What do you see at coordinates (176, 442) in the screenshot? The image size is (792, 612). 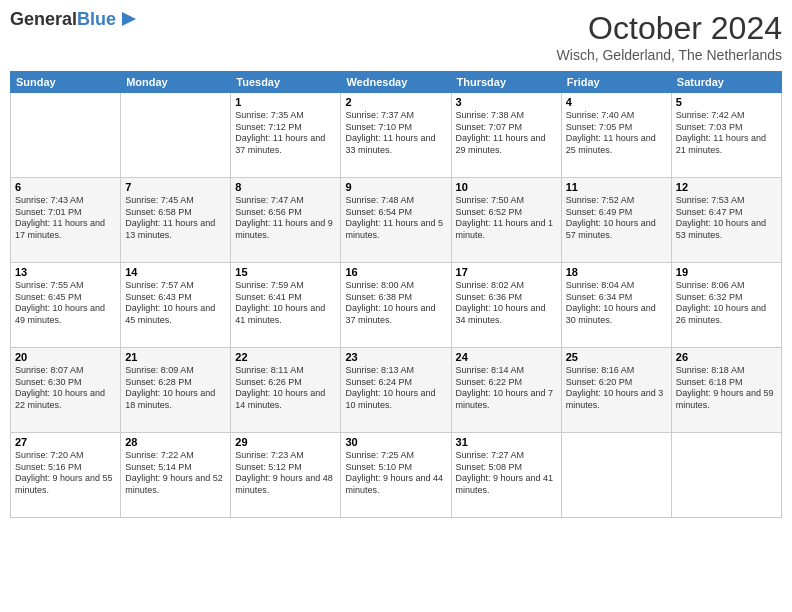 I see `day-number: 28` at bounding box center [176, 442].